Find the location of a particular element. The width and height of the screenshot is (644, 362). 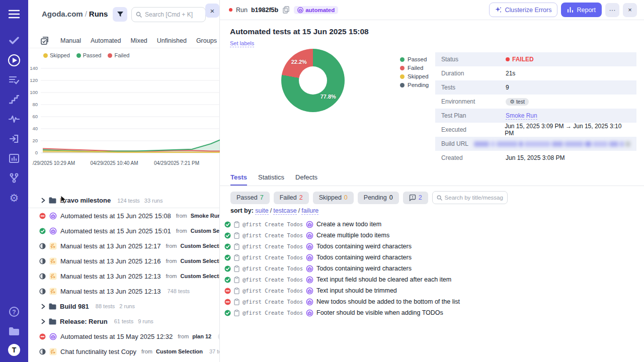

test-plans-icon is located at coordinates (14, 80).